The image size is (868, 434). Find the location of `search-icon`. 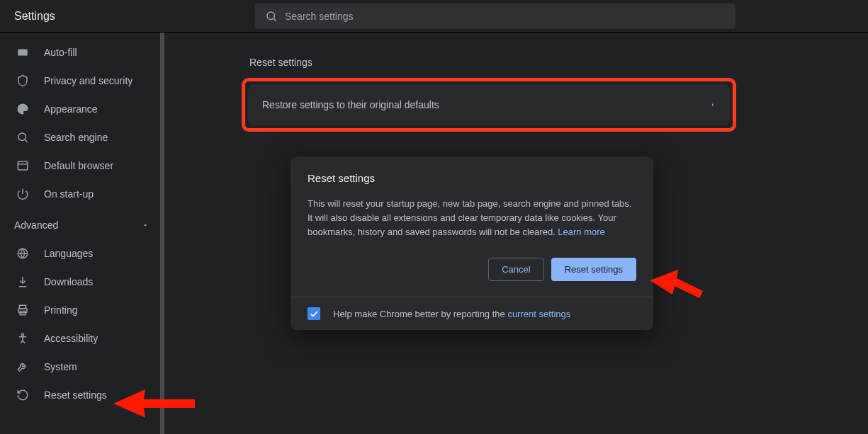

search-icon is located at coordinates (271, 16).